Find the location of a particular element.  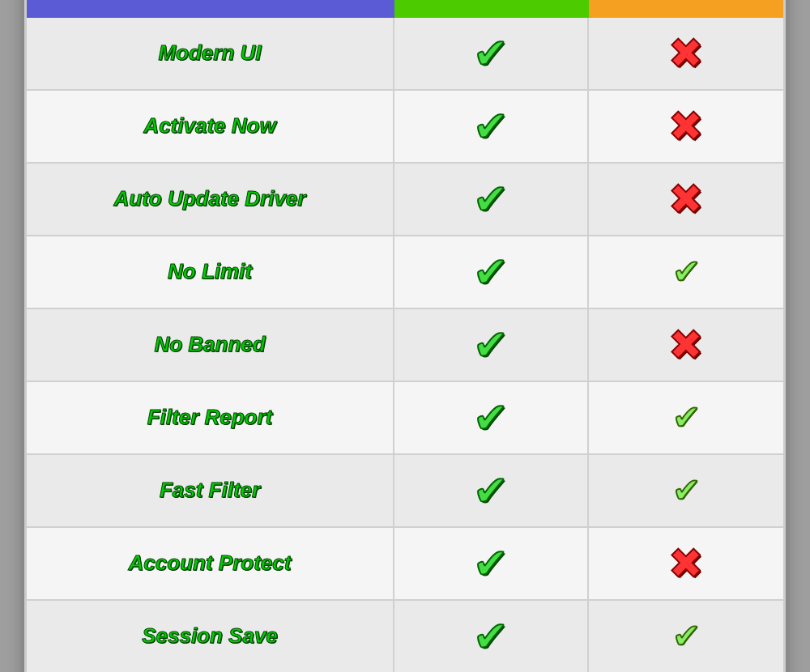

table-row: Filter Report✔✔ is located at coordinates (405, 419).